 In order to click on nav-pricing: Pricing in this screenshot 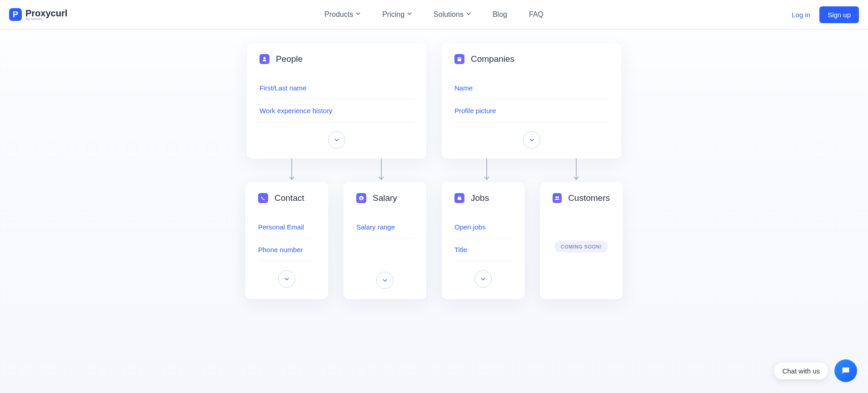, I will do `click(397, 15)`.